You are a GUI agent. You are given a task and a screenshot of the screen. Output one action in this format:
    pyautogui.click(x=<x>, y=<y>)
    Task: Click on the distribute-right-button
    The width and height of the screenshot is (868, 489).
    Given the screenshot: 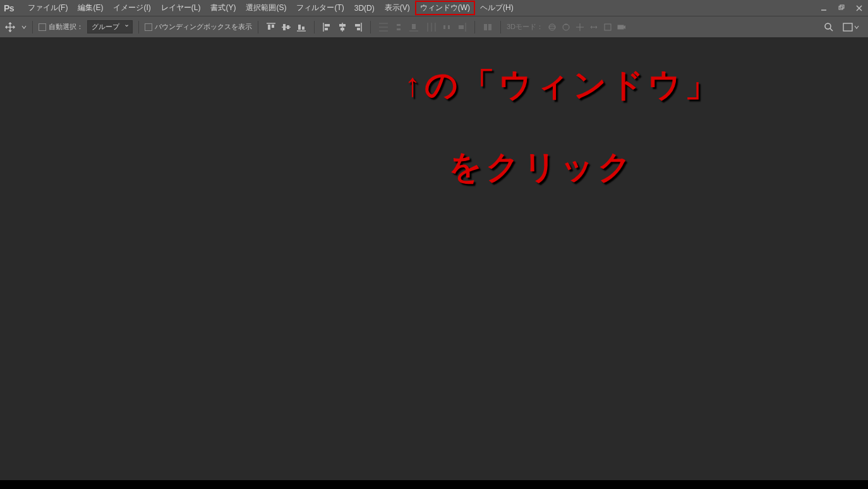 What is the action you would take?
    pyautogui.click(x=462, y=27)
    